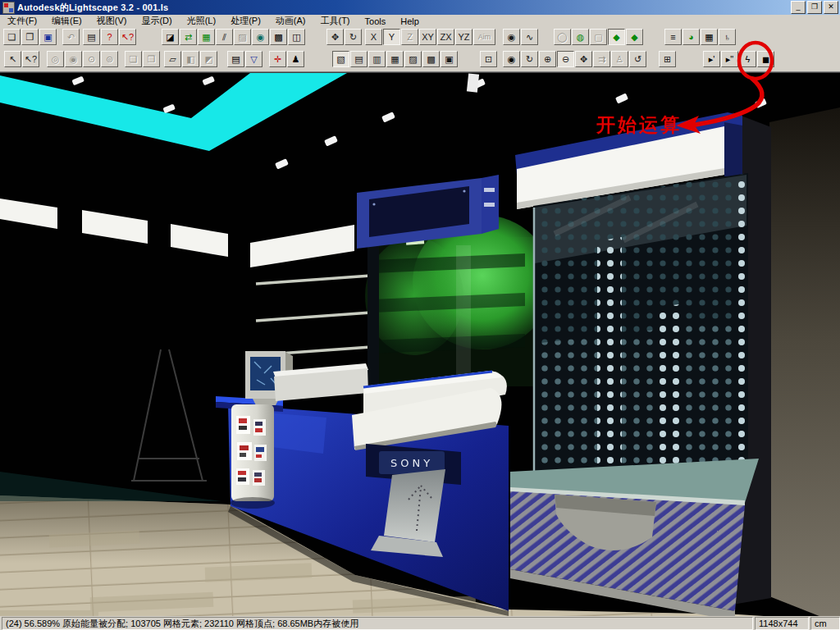  Describe the element at coordinates (48, 37) in the screenshot. I see `save-file-icon: ▣` at that location.